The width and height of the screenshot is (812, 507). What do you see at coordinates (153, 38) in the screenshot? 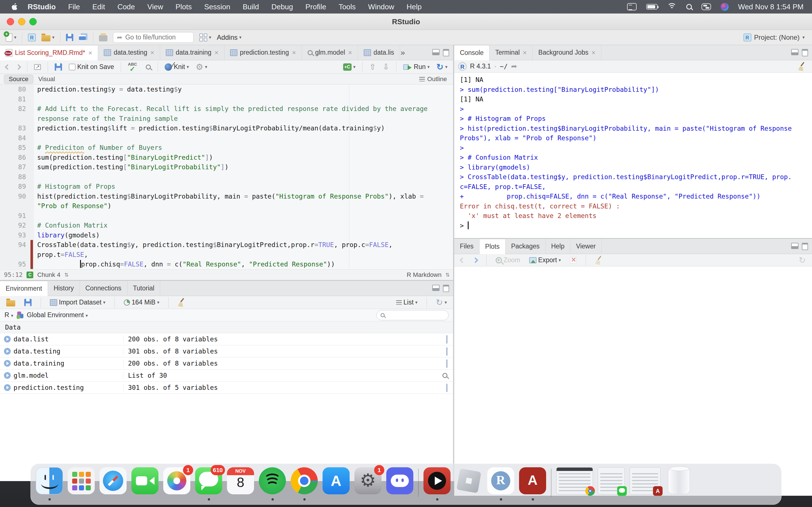
I see `goto-file-function-box: ➦` at bounding box center [153, 38].